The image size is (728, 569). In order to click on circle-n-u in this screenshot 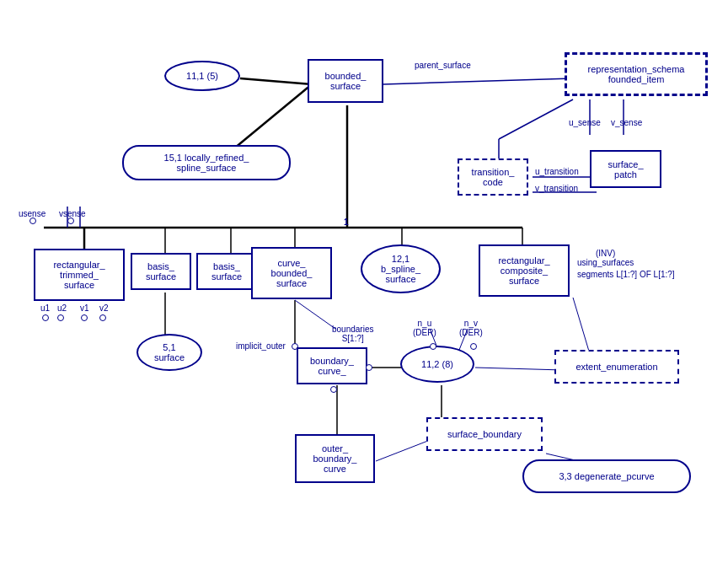, I will do `click(433, 346)`.